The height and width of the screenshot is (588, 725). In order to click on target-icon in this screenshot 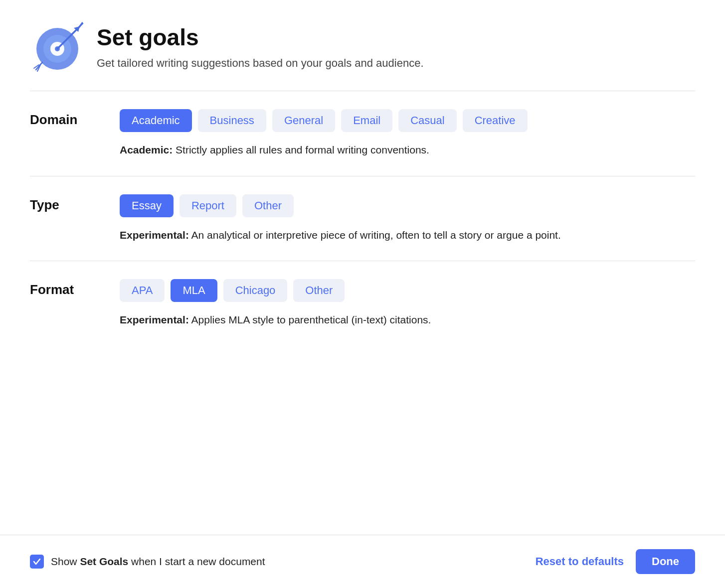, I will do `click(57, 47)`.